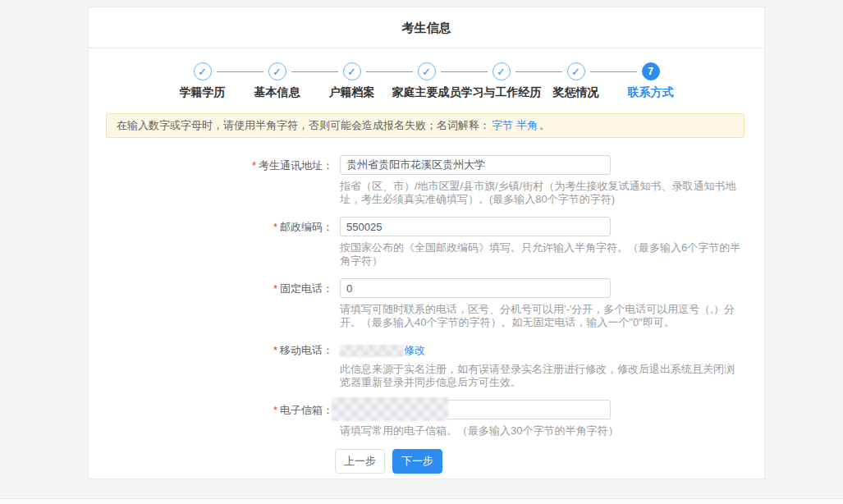 This screenshot has width=843, height=504. I want to click on wizard-step-5: ✓ 学习与工作经历, so click(501, 81).